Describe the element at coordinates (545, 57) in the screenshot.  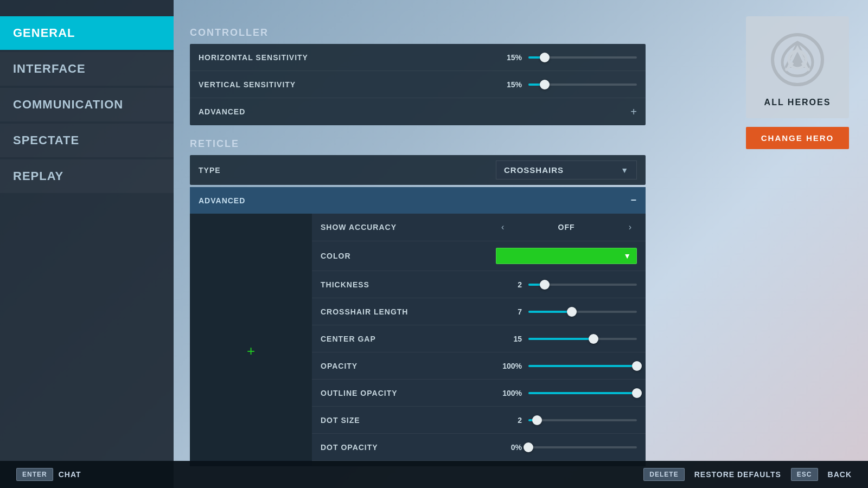
I see `horizontal-slider-thumb` at that location.